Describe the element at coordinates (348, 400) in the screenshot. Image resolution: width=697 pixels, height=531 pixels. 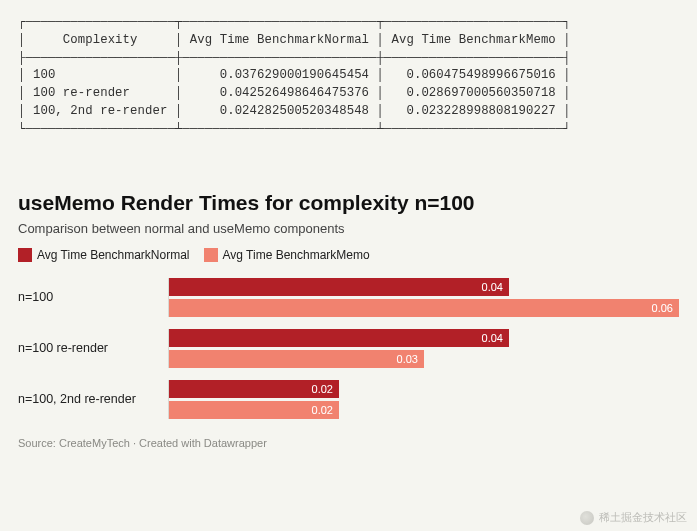
I see `chart-row: n=100, 2nd re-render 0.02 0.02` at that location.